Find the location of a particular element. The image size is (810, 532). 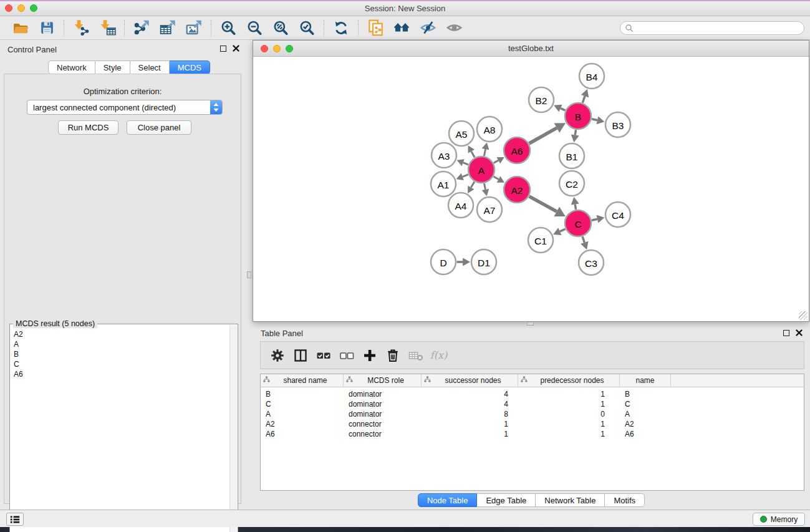

column-header: name is located at coordinates (645, 380).